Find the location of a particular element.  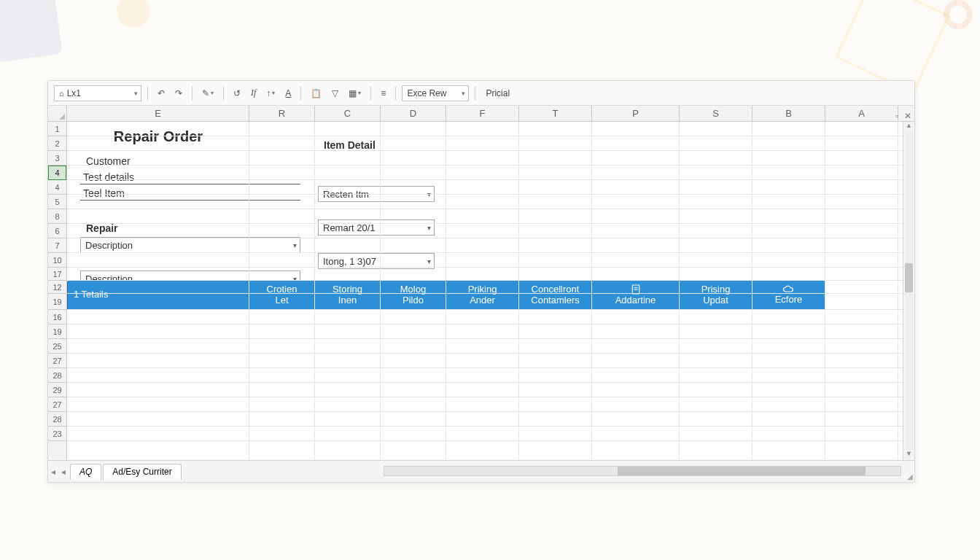

toolbar: ⌂ Lх1 ↶ ↷ ✎▾ ↺ If ↑▾ A 📋 ▽ ▦▾ ≡ Exce Rew… is located at coordinates (481, 93).